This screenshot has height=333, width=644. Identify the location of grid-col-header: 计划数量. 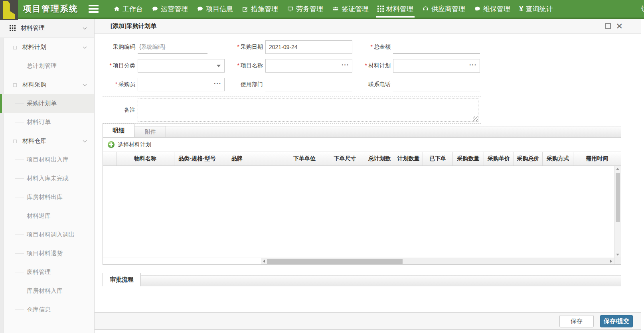
(409, 159).